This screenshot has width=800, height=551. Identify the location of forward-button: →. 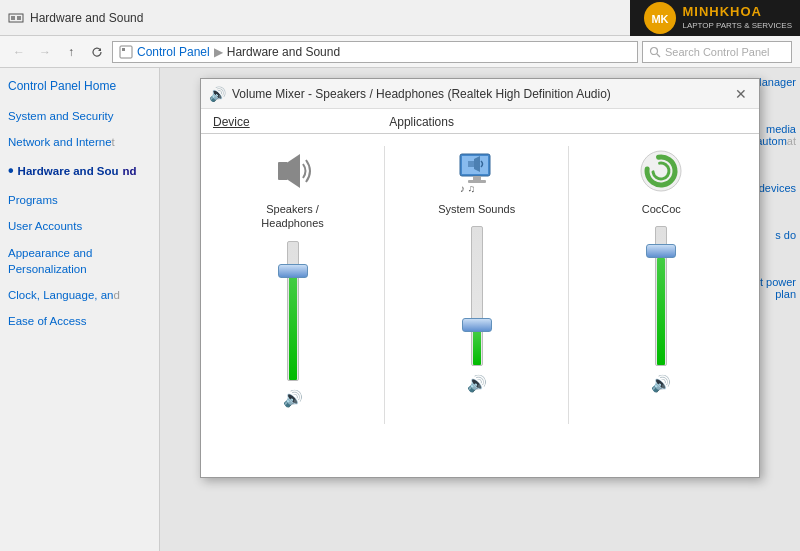
(45, 52).